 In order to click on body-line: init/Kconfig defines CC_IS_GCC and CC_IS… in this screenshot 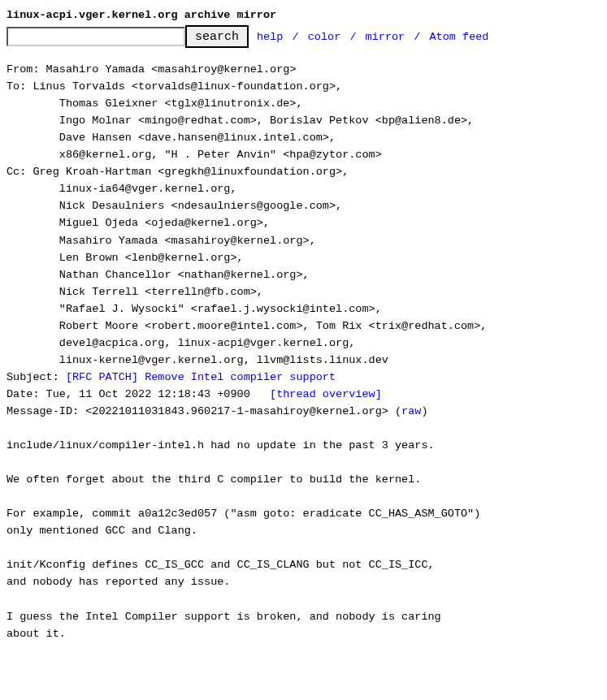, I will do `click(221, 565)`.